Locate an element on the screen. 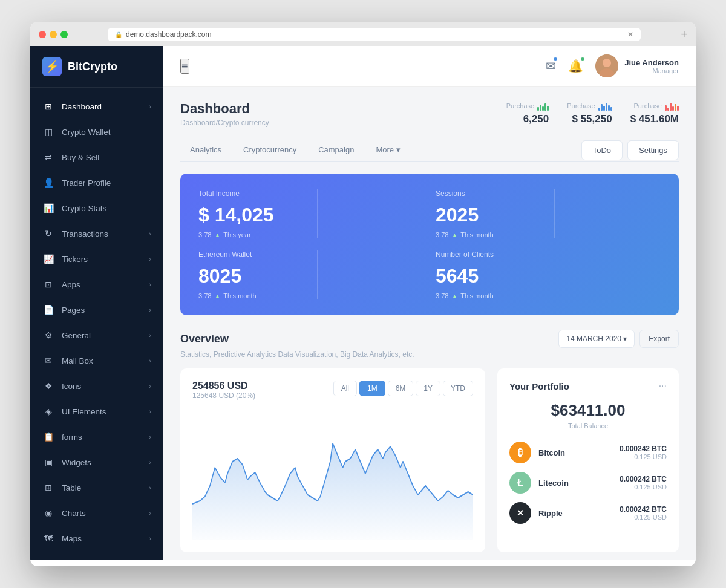  stat-label-sessions: Sessions is located at coordinates (489, 194).